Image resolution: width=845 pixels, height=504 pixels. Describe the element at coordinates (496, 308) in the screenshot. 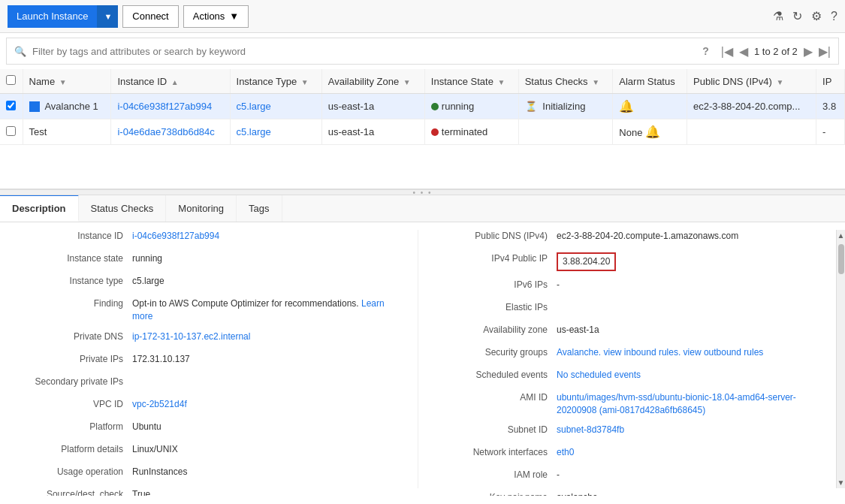

I see `elastic-ips-label: Elastic IPs` at that location.